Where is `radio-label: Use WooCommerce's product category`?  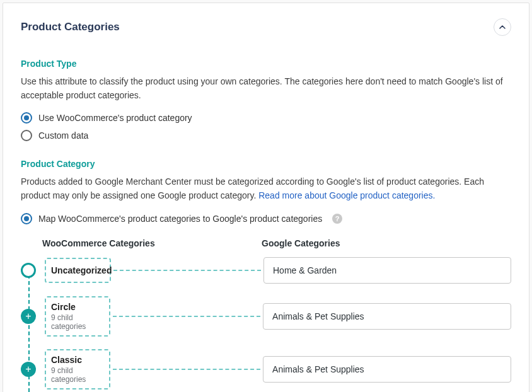 radio-label: Use WooCommerce's product category is located at coordinates (115, 118).